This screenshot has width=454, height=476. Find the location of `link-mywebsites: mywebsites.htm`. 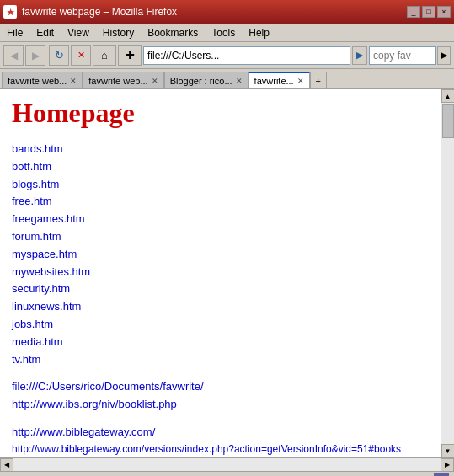

link-mywebsites: mywebsites.htm is located at coordinates (221, 273).